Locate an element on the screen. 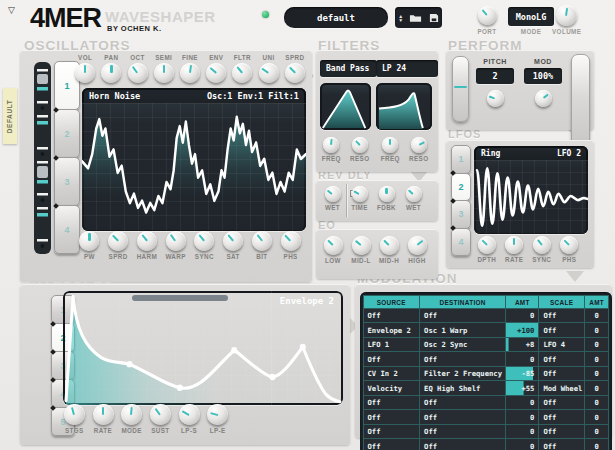 The width and height of the screenshot is (615, 450). pitch-bend-knob is located at coordinates (496, 98).